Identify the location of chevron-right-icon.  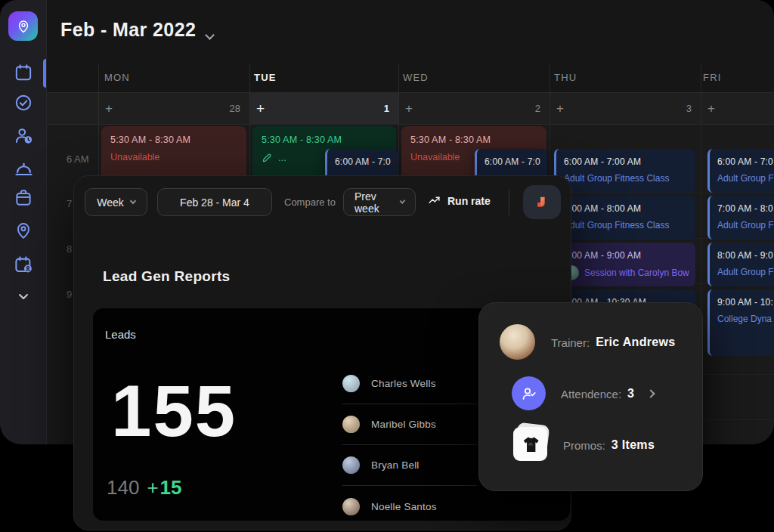
(652, 393).